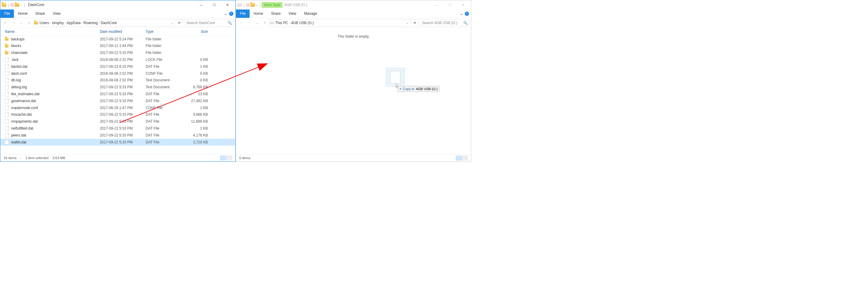 The image size is (868, 298). What do you see at coordinates (118, 80) in the screenshot?
I see `file-row: db.log2016-08-08 2:32 PMText Document0 K…` at bounding box center [118, 80].